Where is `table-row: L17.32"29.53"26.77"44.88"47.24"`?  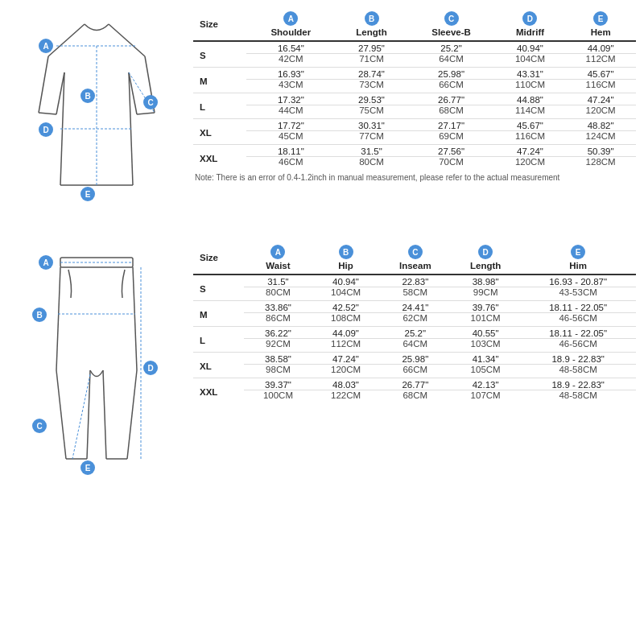
table-row: L17.32"29.53"26.77"44.88"47.24" is located at coordinates (415, 100).